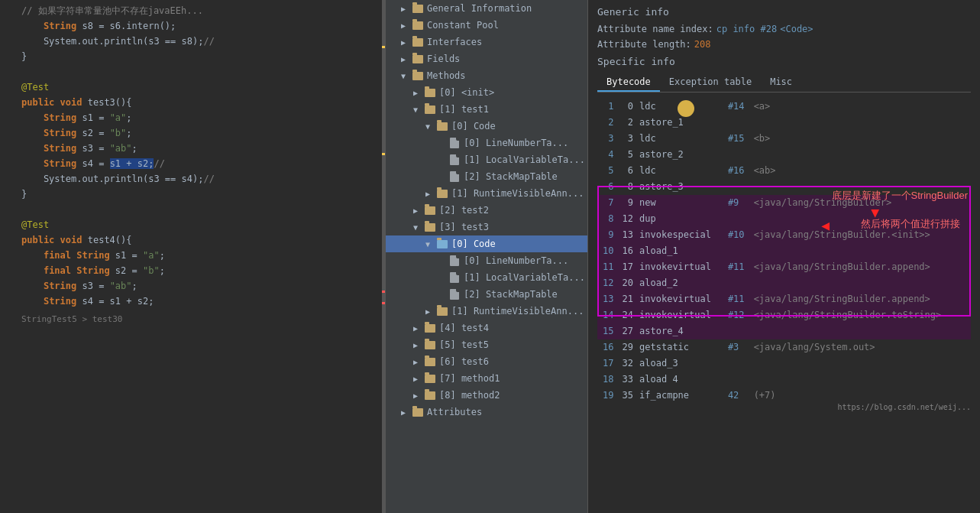 The image size is (980, 513). Describe the element at coordinates (487, 261) in the screenshot. I see `tree-item-test3-linenumber: ▶ [0] LineNumberTa...` at that location.